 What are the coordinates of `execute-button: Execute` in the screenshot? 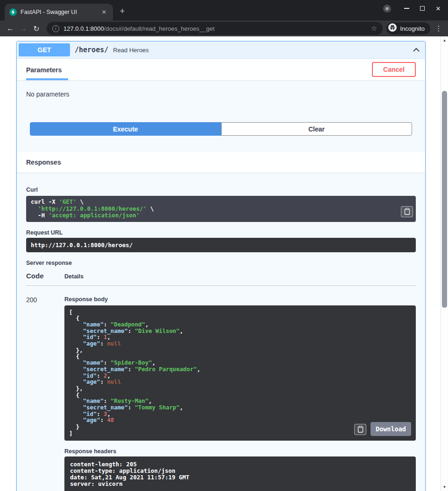 It's located at (126, 129).